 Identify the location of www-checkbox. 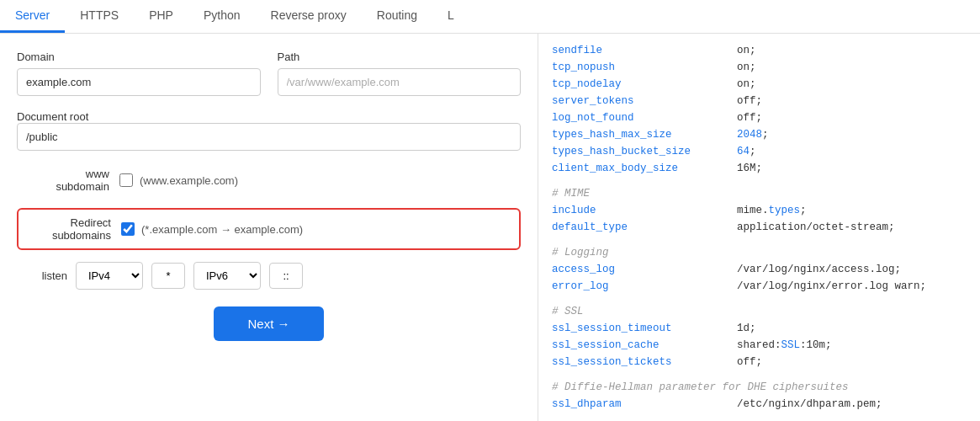
(126, 180).